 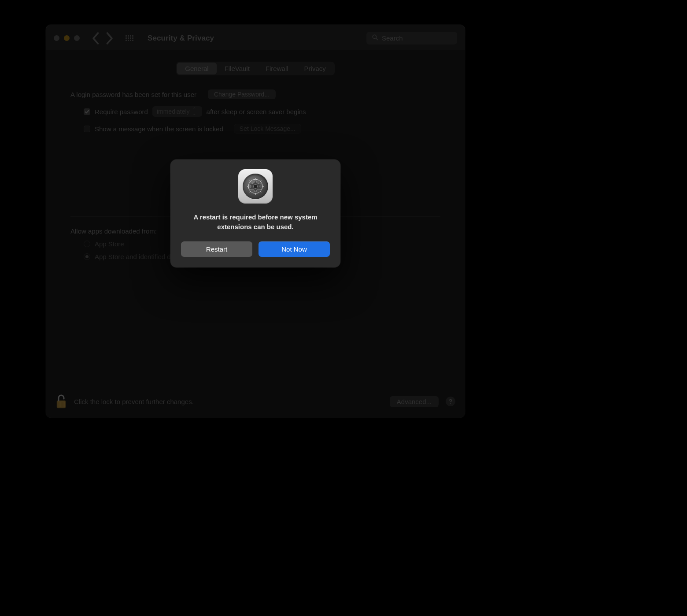 What do you see at coordinates (237, 69) in the screenshot?
I see `tab-filevault: FileVault` at bounding box center [237, 69].